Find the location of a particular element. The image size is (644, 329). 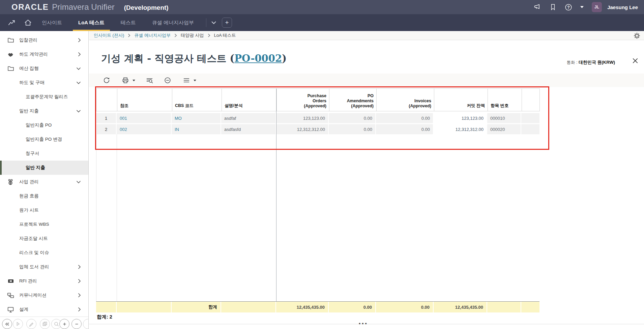

sidebar-item-funding-sheet: 자금조달 시트 is located at coordinates (44, 239).